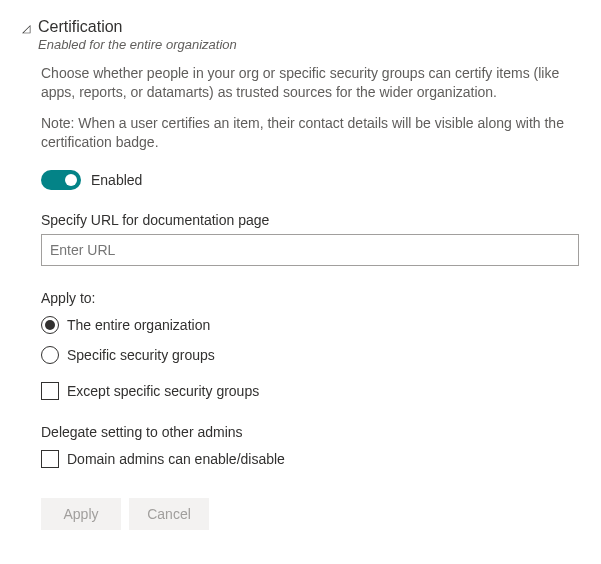 Image resolution: width=601 pixels, height=564 pixels. I want to click on apply-to-label: Apply to:, so click(310, 298).